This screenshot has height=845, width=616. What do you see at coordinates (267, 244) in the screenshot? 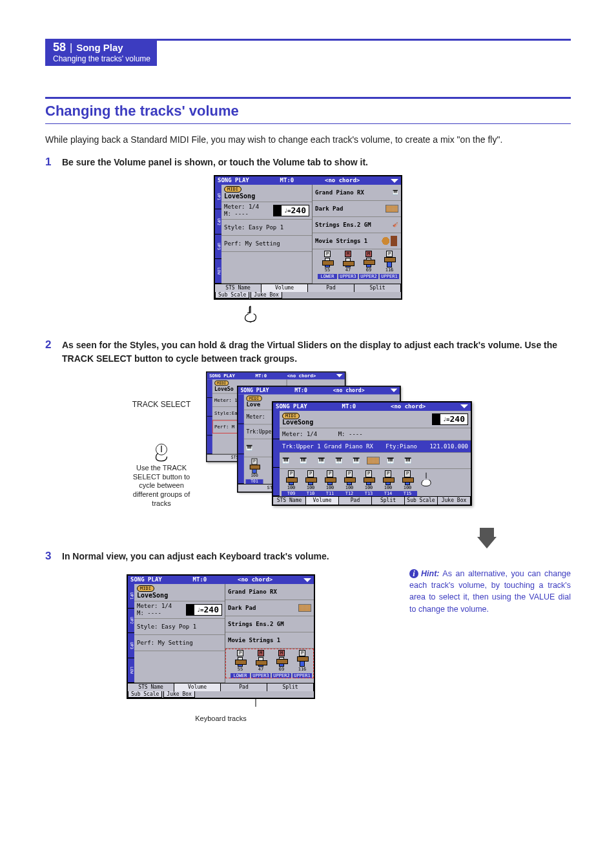
I see `perf-cell: Perf: My Setting` at bounding box center [267, 244].